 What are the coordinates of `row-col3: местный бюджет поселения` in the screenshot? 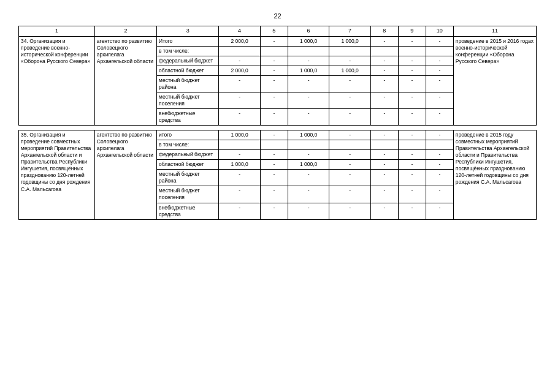 It's located at (188, 195).